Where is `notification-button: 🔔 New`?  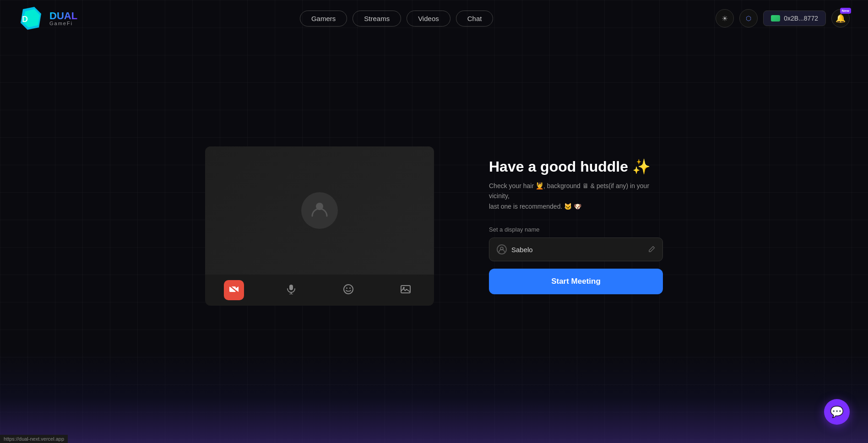 notification-button: 🔔 New is located at coordinates (841, 18).